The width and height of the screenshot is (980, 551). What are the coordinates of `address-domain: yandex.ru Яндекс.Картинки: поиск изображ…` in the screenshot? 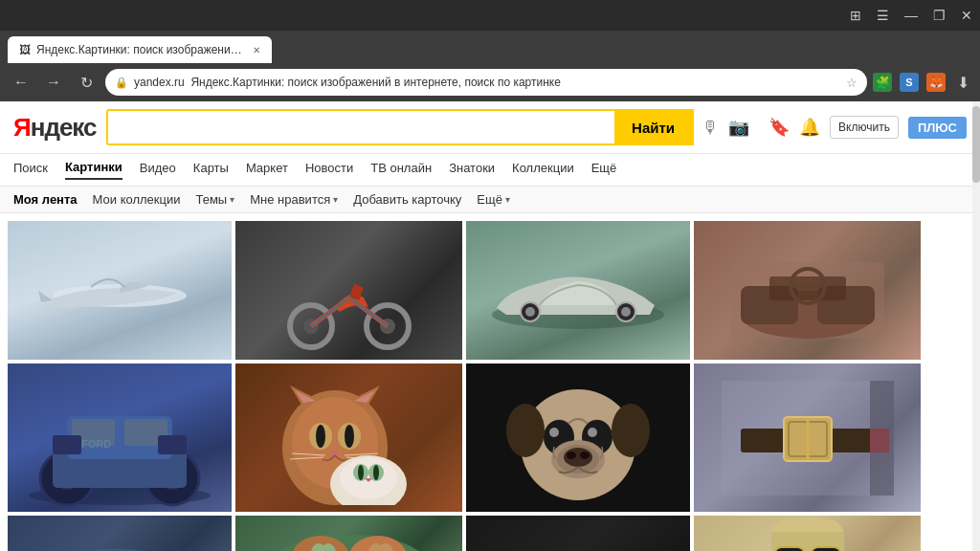 It's located at (487, 82).